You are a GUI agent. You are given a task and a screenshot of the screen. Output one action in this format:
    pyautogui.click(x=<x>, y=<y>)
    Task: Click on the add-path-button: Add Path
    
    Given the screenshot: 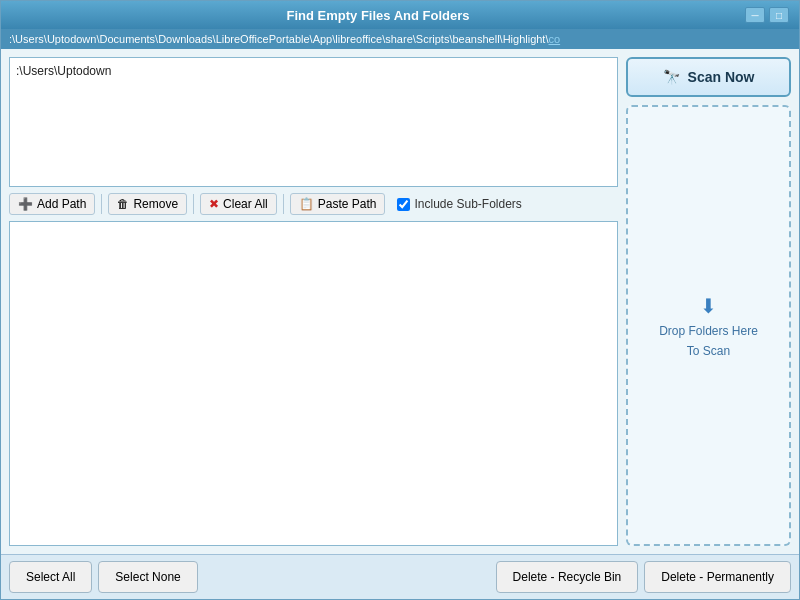 What is the action you would take?
    pyautogui.click(x=52, y=204)
    